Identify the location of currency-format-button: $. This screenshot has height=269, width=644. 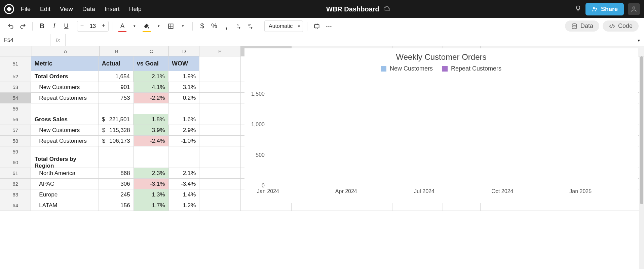
(202, 26).